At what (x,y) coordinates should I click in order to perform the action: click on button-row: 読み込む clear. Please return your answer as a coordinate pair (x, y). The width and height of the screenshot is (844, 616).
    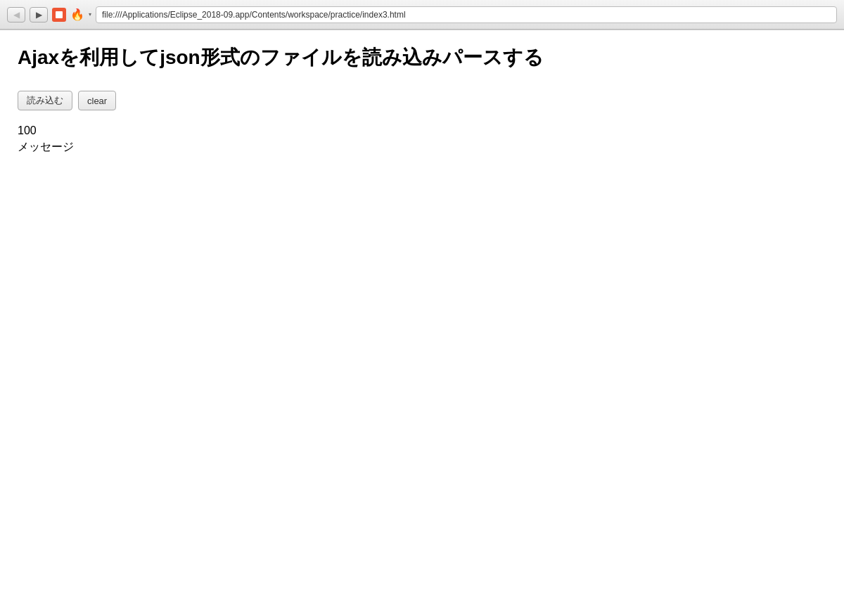
    Looking at the image, I should click on (422, 101).